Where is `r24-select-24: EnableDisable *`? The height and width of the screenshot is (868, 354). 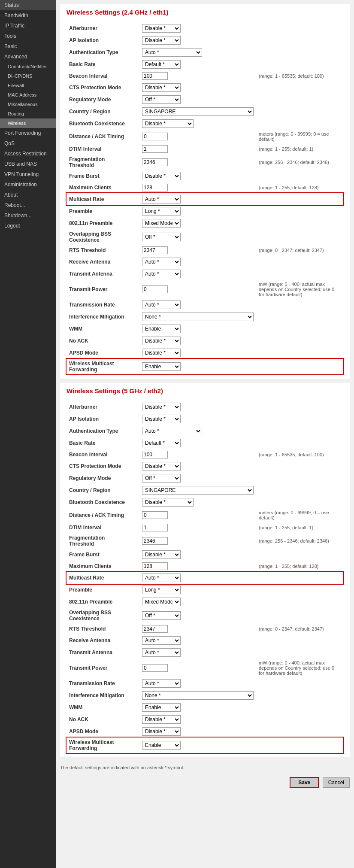 r24-select-24: EnableDisable * is located at coordinates (161, 329).